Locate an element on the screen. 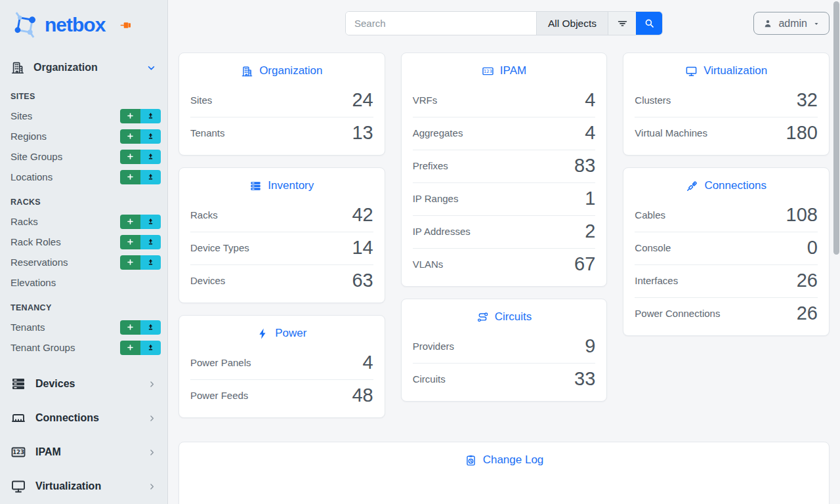 The height and width of the screenshot is (504, 840). stat-value: 2 is located at coordinates (590, 231).